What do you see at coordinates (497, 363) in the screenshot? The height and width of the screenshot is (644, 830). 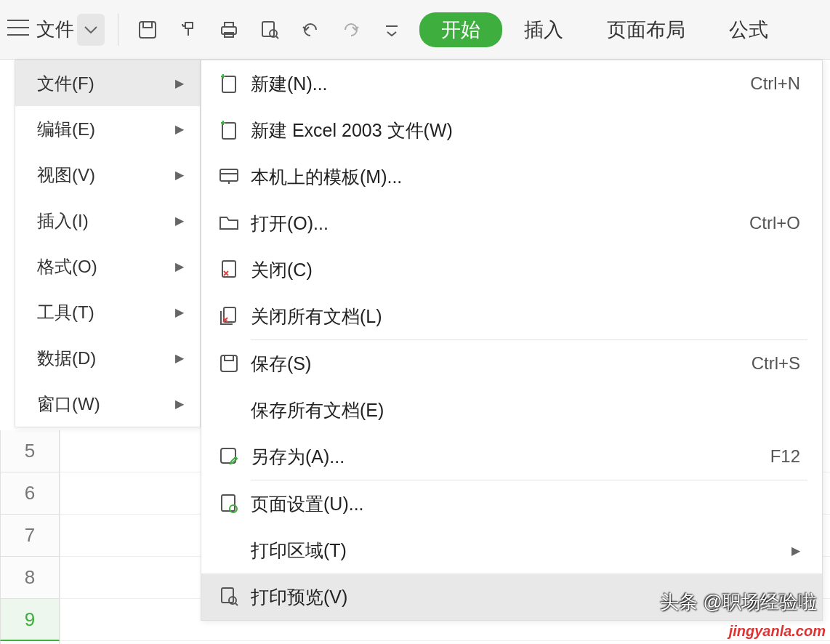 I see `menu-label: 保存(S)` at bounding box center [497, 363].